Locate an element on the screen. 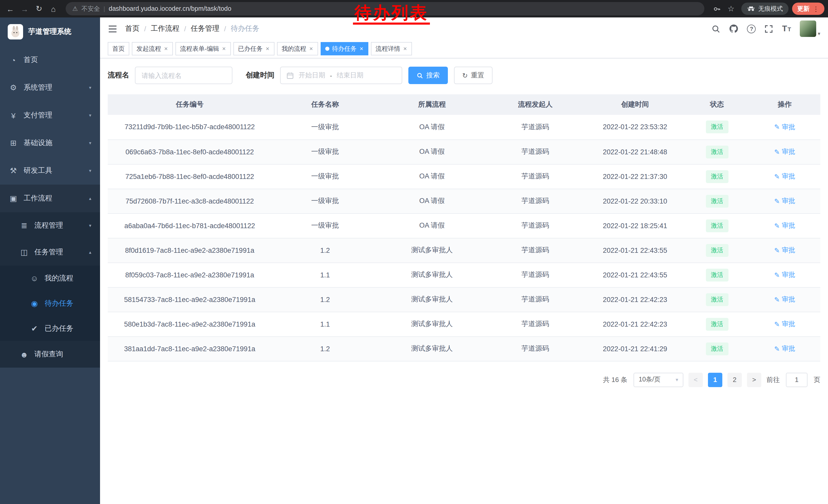 This screenshot has width=828, height=504. page-button-1: 1 is located at coordinates (715, 379).